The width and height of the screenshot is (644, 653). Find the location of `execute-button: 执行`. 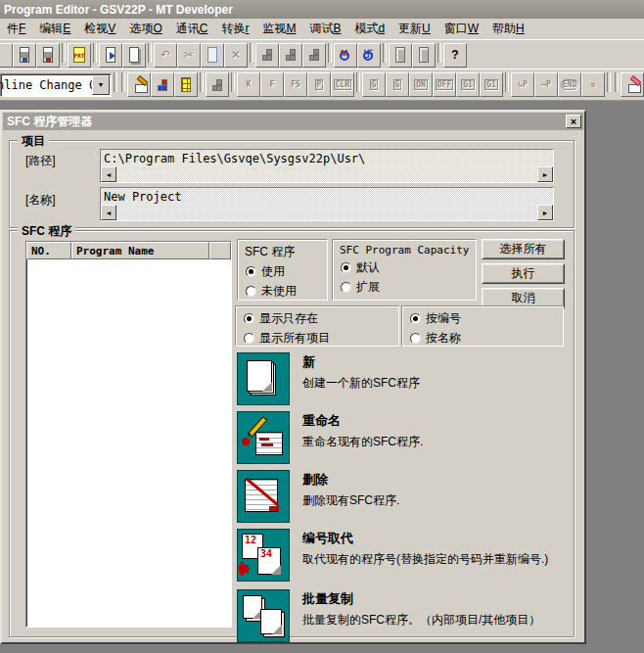

execute-button: 执行 is located at coordinates (523, 274).